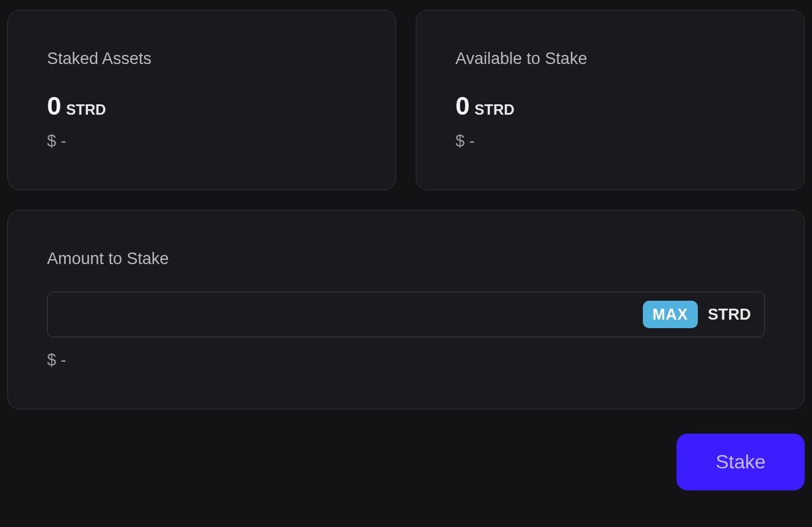  Describe the element at coordinates (406, 315) in the screenshot. I see `stake-input-wrapper: MAX STRD` at that location.